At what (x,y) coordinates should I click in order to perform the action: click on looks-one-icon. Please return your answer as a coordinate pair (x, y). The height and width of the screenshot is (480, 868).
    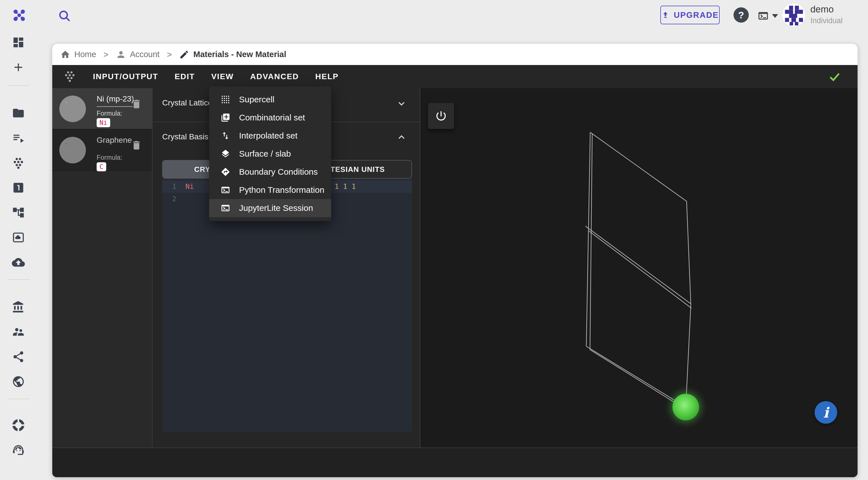
    Looking at the image, I should click on (18, 188).